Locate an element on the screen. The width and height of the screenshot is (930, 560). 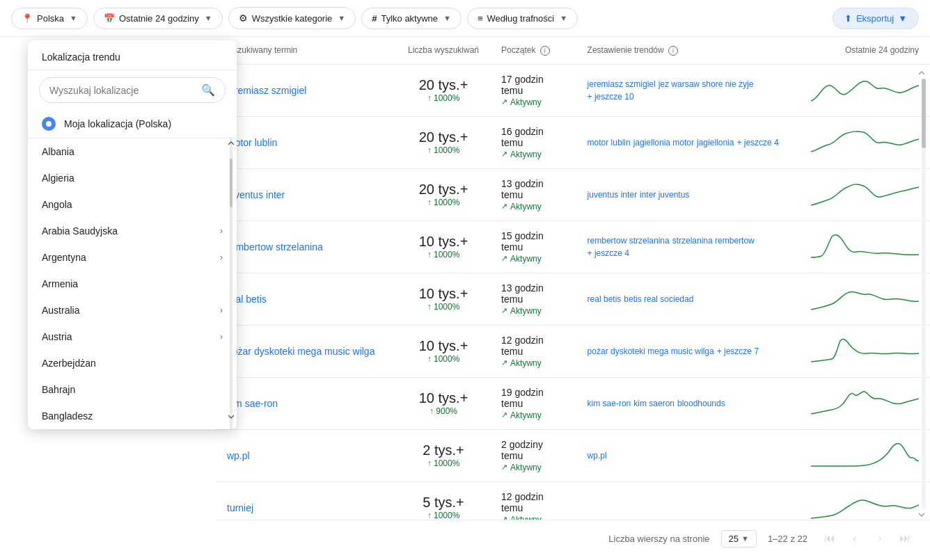
search-growth: ↑ 900% is located at coordinates (443, 411).